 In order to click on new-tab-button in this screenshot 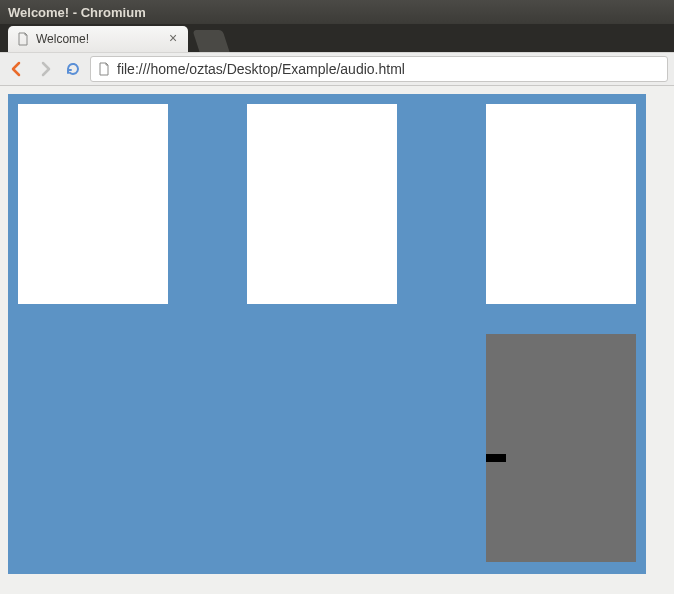, I will do `click(210, 41)`.